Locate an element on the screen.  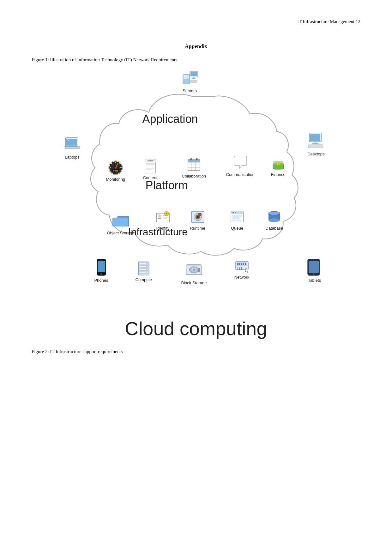
collaboration-item: Collaboration is located at coordinates (194, 167).